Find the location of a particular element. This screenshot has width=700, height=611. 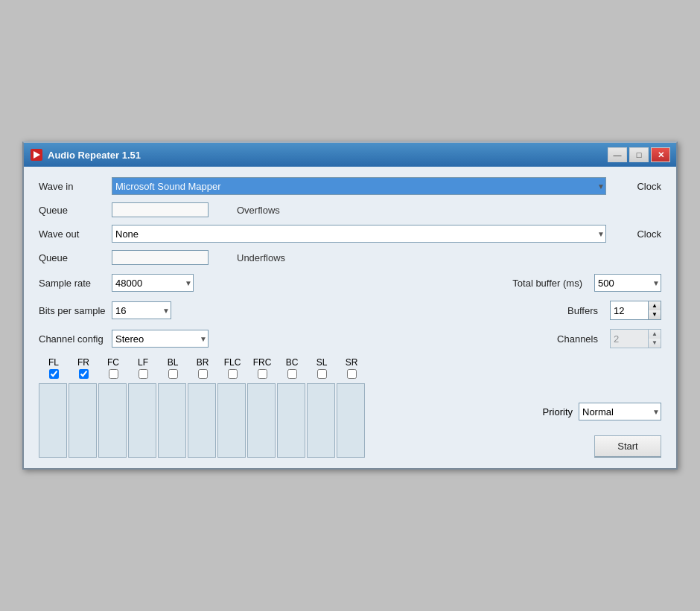

level-bar-FL is located at coordinates (53, 420).